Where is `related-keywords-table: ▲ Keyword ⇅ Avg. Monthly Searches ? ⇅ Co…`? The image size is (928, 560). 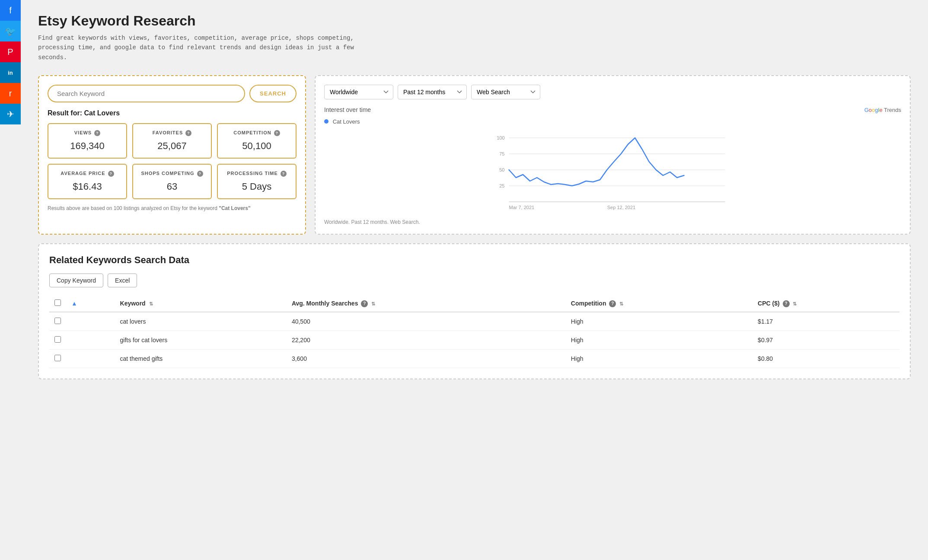 related-keywords-table: ▲ Keyword ⇅ Avg. Monthly Searches ? ⇅ Co… is located at coordinates (475, 332).